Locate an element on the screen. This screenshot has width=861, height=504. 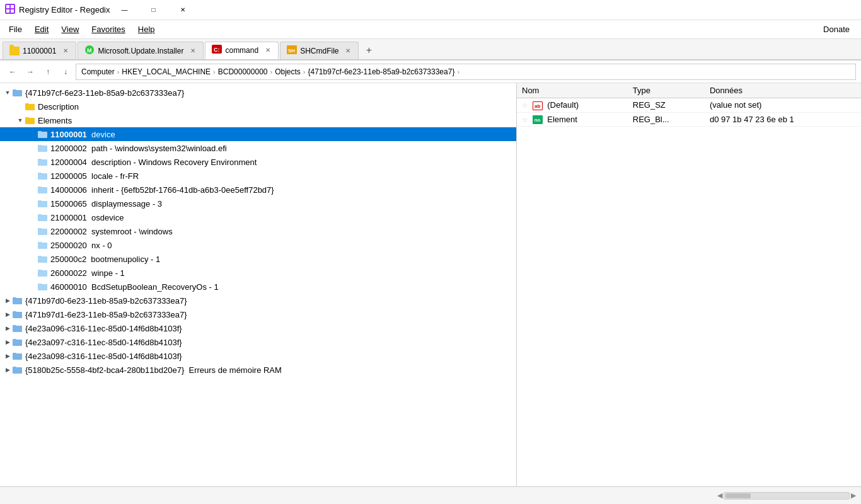
tree-item: ▶ {4e23a098-c316-11ec-85d0-14f6d8b4103f} is located at coordinates (258, 356).